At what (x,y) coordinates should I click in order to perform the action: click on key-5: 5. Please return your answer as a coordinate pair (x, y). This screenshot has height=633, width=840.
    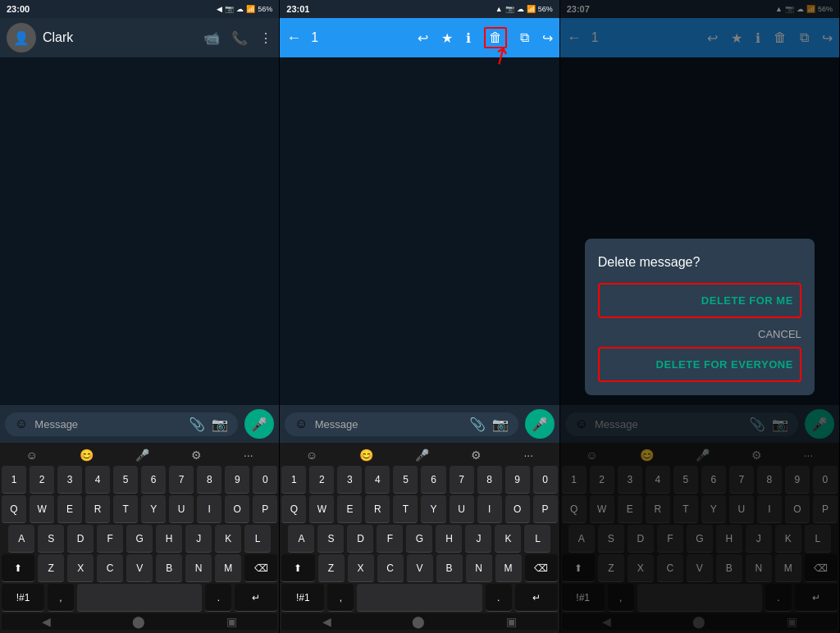
    Looking at the image, I should click on (126, 480).